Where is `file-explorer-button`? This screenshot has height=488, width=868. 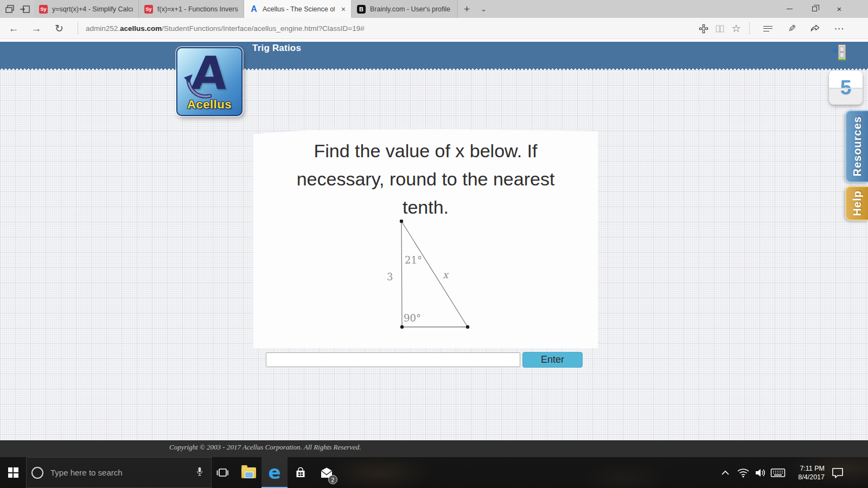 file-explorer-button is located at coordinates (248, 473).